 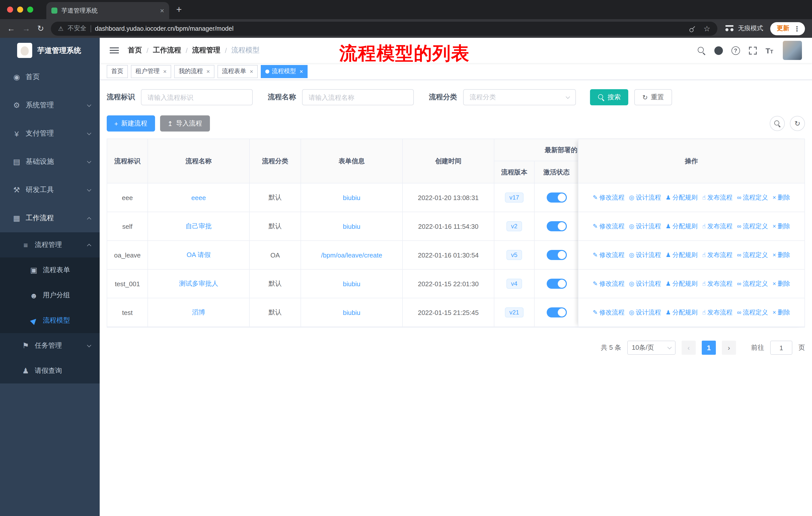 I want to click on reload-button: ↻, so click(x=40, y=28).